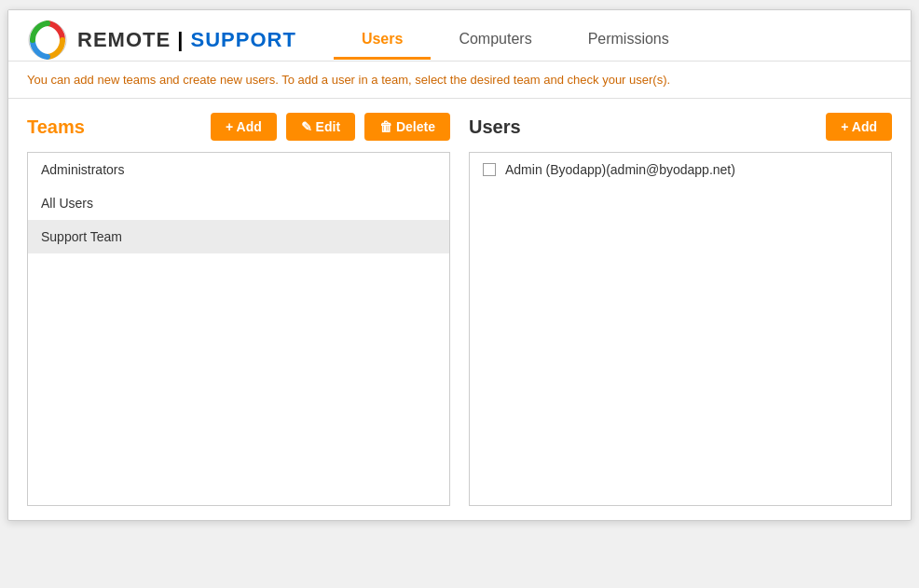  What do you see at coordinates (48, 40) in the screenshot?
I see `app-logo-icon` at bounding box center [48, 40].